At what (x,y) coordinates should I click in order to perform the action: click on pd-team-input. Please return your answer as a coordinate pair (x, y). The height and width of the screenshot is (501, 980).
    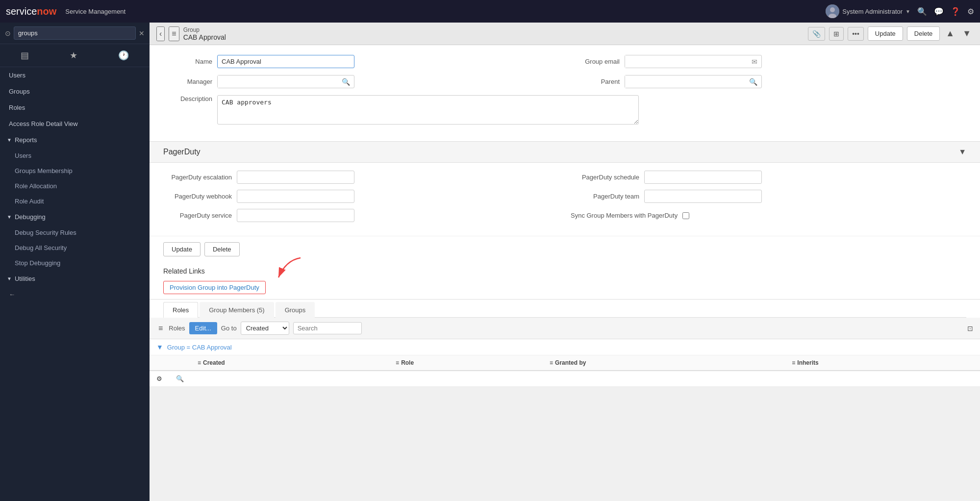
    Looking at the image, I should click on (703, 196).